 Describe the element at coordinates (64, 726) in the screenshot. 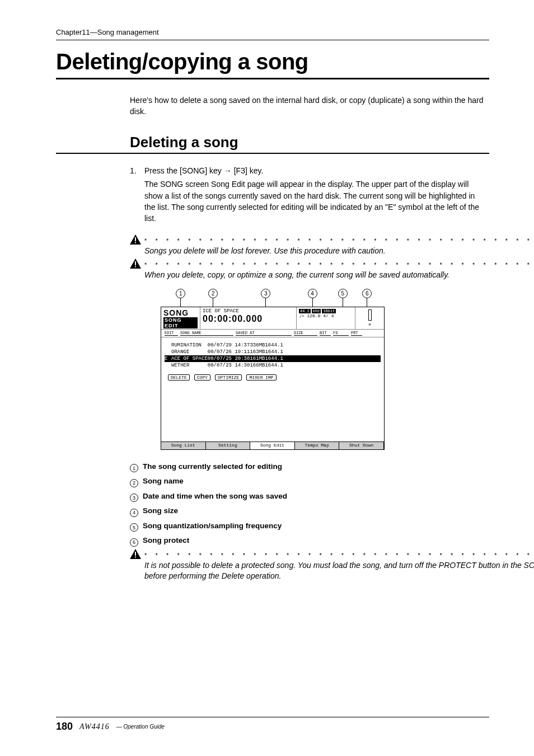

I see `page-number: 180` at that location.